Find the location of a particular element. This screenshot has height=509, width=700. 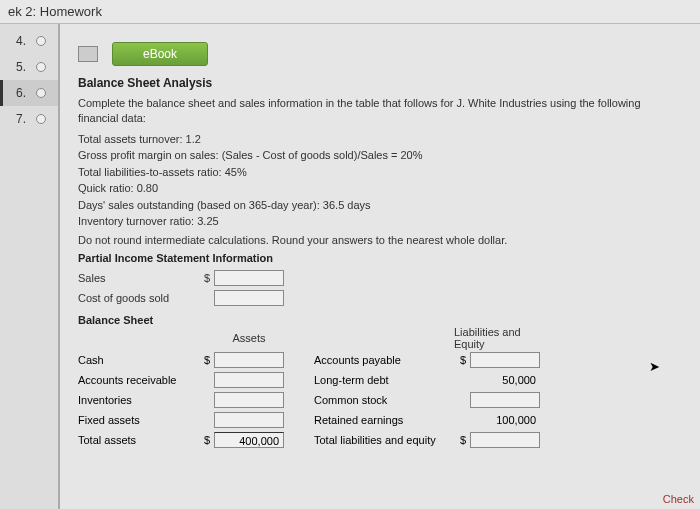

page-header: ek 2: Homework is located at coordinates (350, 12).